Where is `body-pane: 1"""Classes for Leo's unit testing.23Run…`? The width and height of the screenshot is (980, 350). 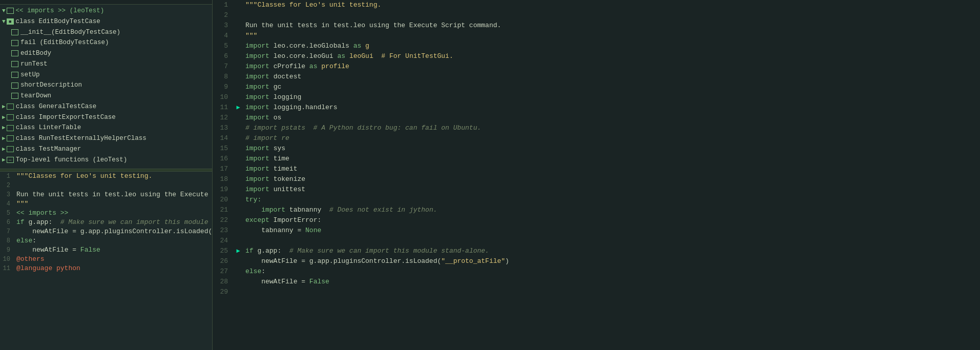 body-pane: 1"""Classes for Leo's unit testing.23Run… is located at coordinates (106, 261).